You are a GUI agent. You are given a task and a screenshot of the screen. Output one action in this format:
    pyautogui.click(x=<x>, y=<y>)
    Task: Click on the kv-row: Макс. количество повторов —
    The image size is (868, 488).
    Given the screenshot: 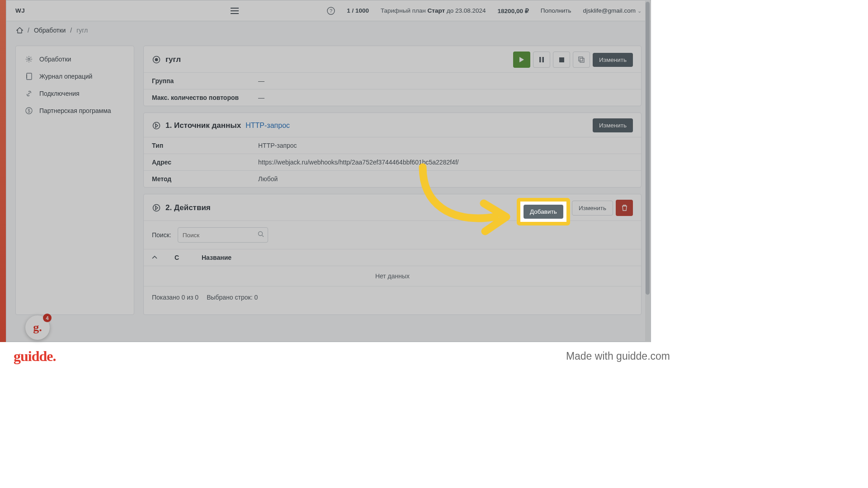 What is the action you would take?
    pyautogui.click(x=392, y=98)
    